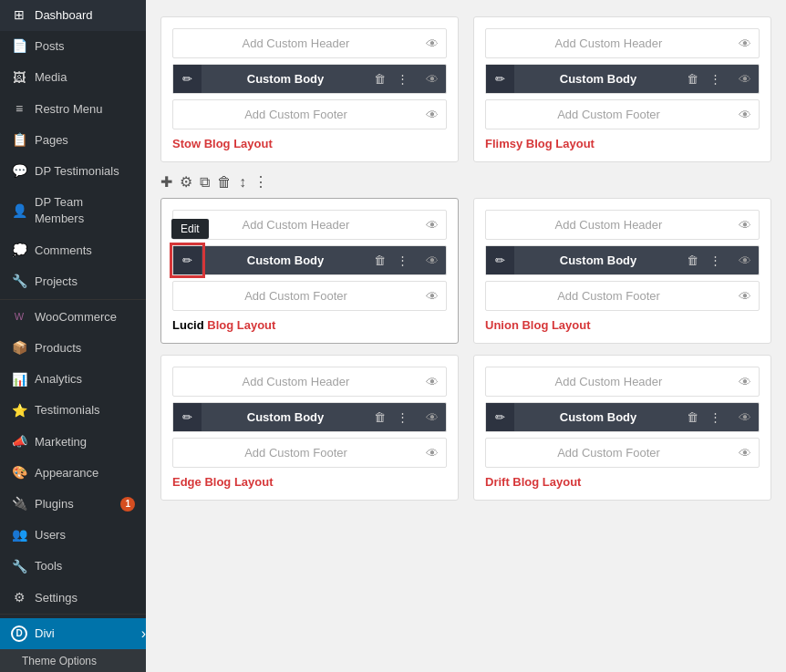 The width and height of the screenshot is (786, 672). Describe the element at coordinates (19, 473) in the screenshot. I see `appearance-icon: 🎨` at that location.